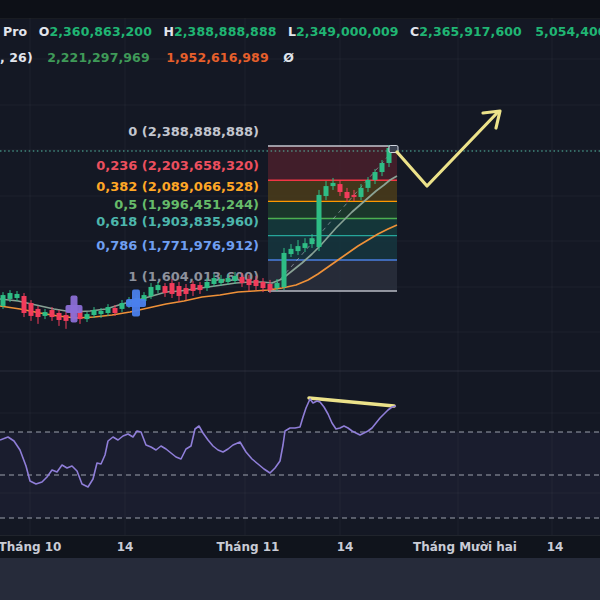 The height and width of the screenshot is (600, 600). What do you see at coordinates (414, 32) in the screenshot?
I see `close-label: C` at bounding box center [414, 32].